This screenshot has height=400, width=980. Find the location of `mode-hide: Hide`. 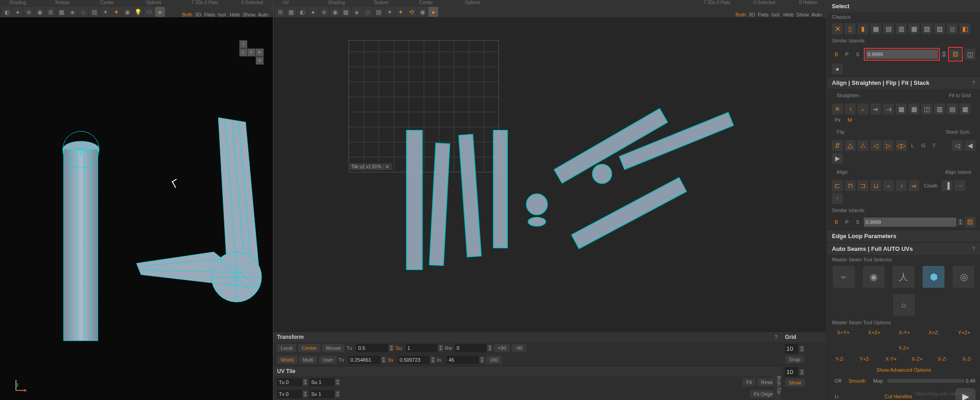

mode-hide: Hide is located at coordinates (235, 15).